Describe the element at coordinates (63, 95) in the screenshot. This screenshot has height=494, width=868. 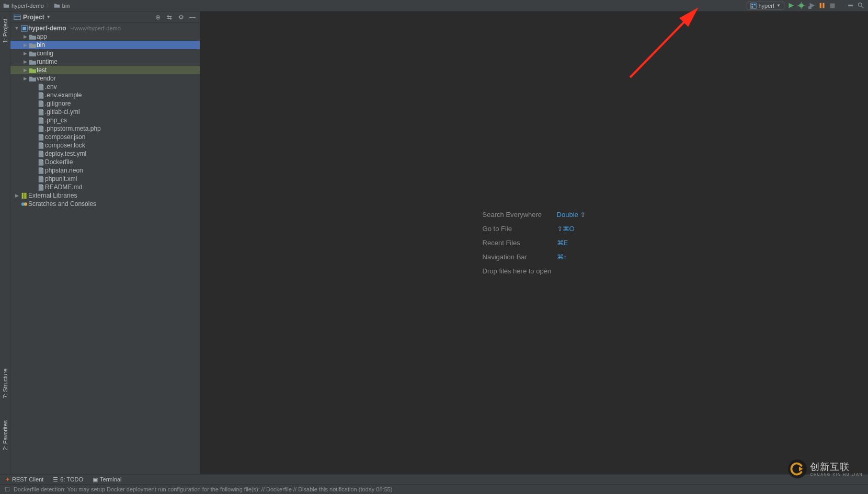
I see `tree-item-label: .env.example` at that location.